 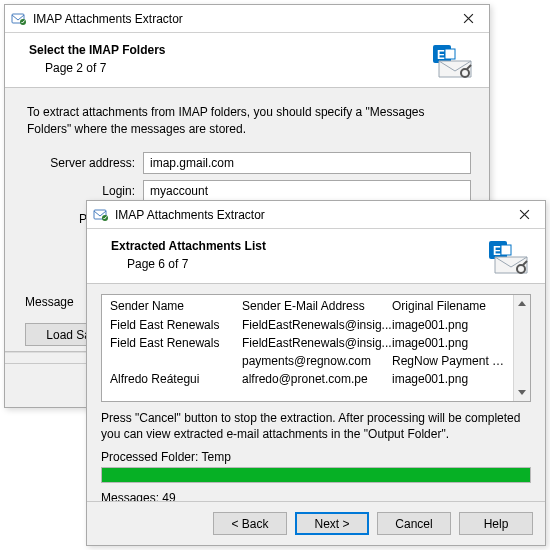 What do you see at coordinates (317, 379) in the screenshot?
I see `cell-sender-email: alfredo@pronet.com.pe` at bounding box center [317, 379].